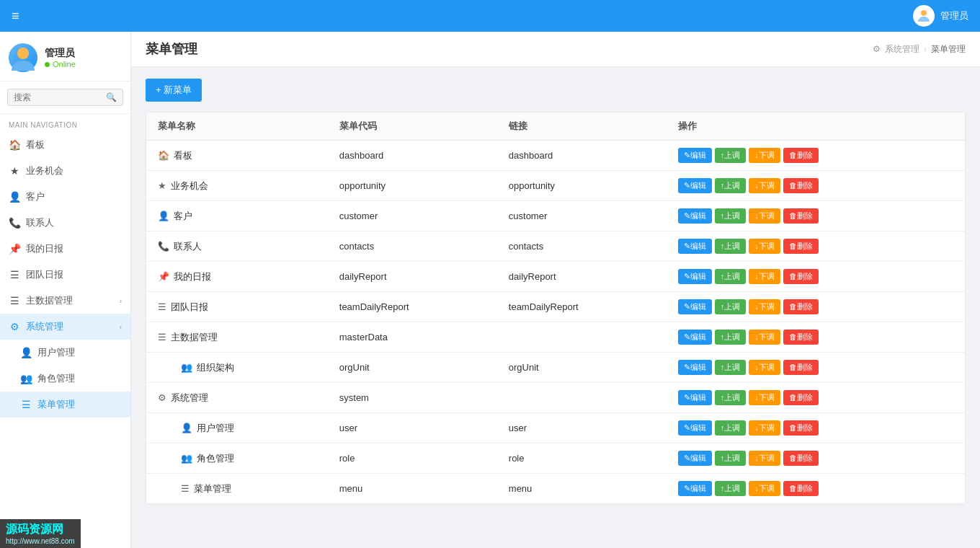  Describe the element at coordinates (48, 65) in the screenshot. I see `status-dot` at that location.